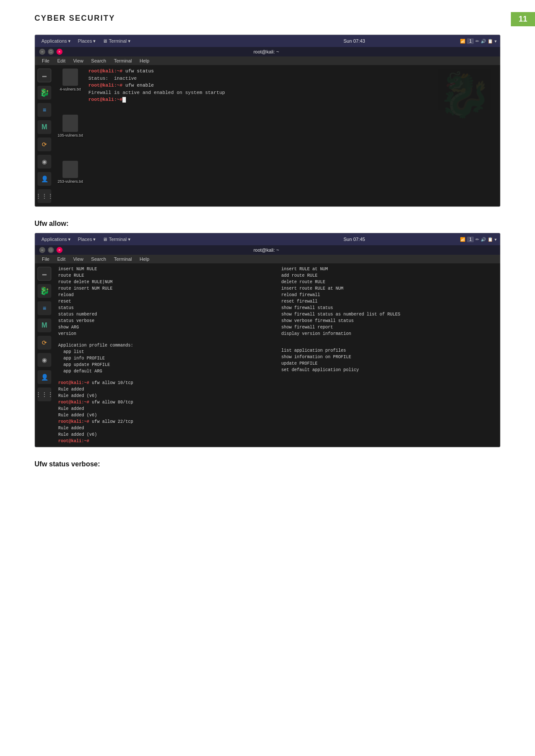 The image size is (535, 756). Describe the element at coordinates (44, 179) in the screenshot. I see `sidebar-user-icon: 👤` at that location.